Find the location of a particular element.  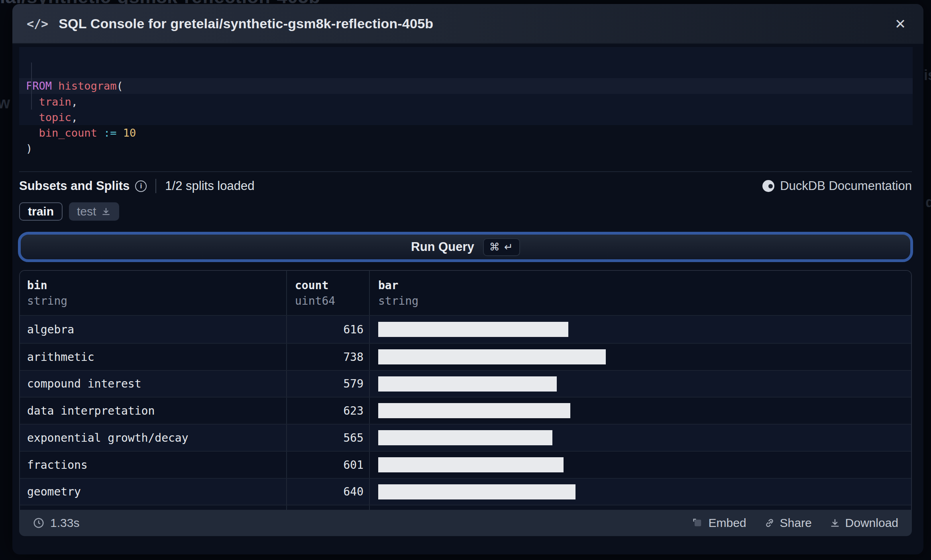

duckdb-documentation-label: DuckDB Documentation is located at coordinates (846, 186).